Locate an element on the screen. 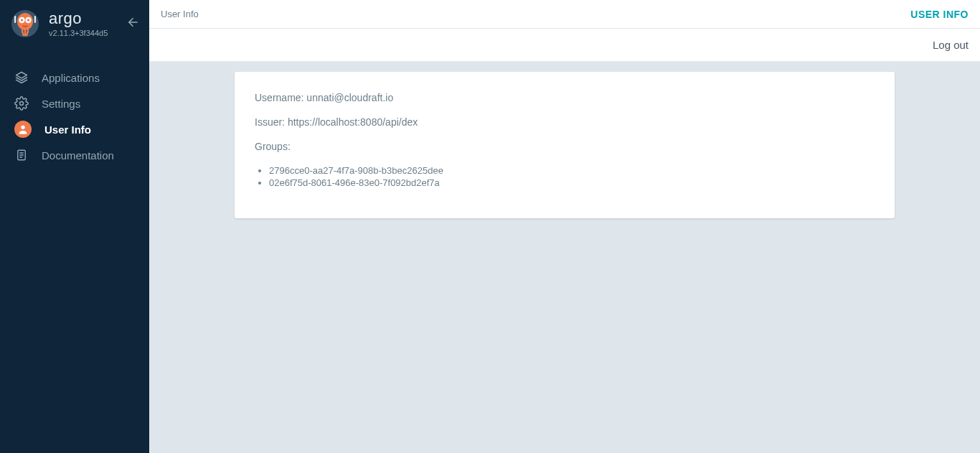  issuer-value: https://localhost:8080/api/dex is located at coordinates (353, 122).